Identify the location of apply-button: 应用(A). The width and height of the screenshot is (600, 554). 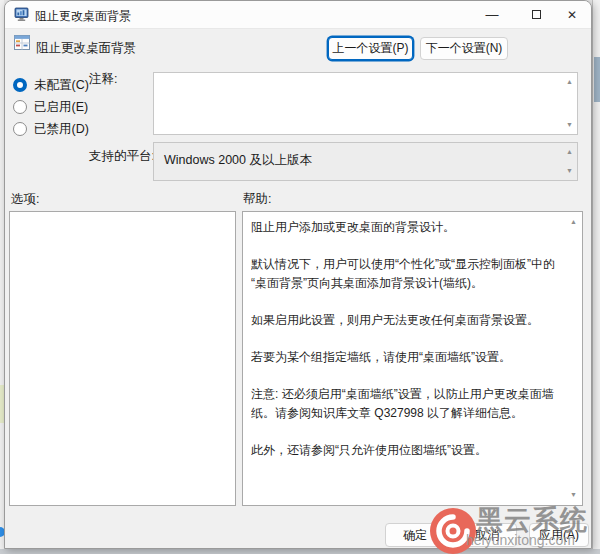
(559, 535).